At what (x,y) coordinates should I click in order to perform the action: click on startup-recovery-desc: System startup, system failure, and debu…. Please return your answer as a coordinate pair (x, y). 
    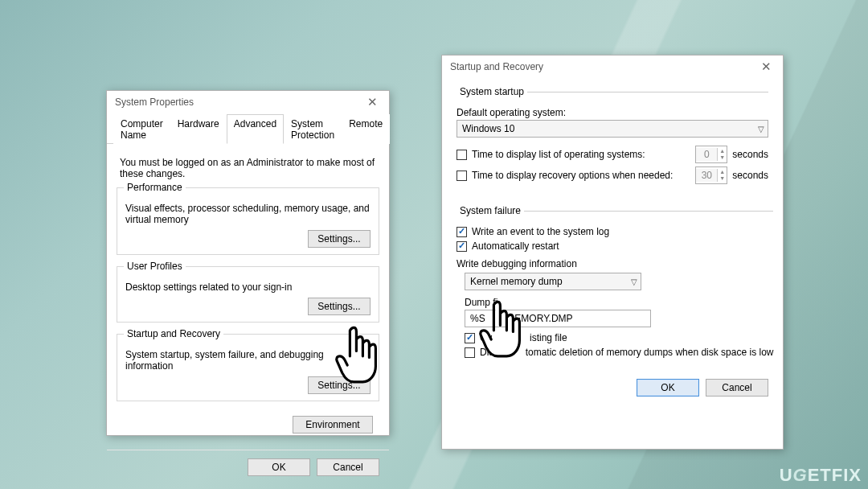
    Looking at the image, I should click on (248, 360).